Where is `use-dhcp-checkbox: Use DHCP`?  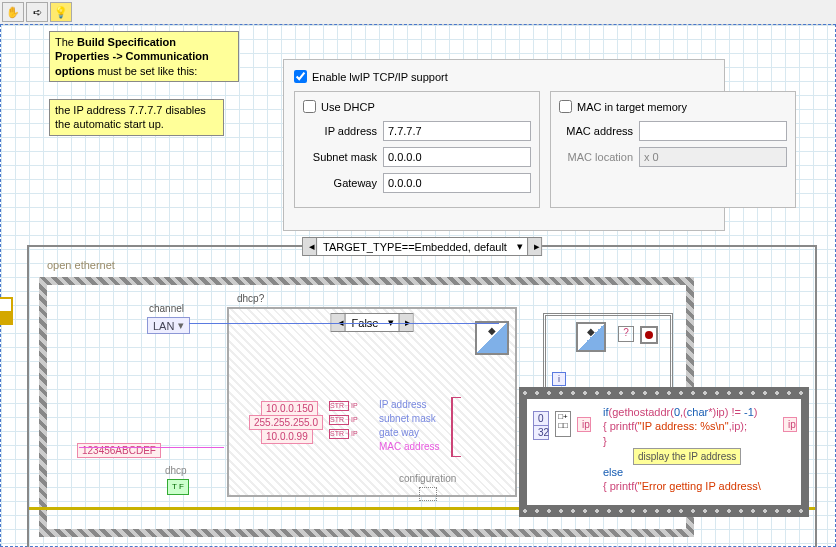
use-dhcp-checkbox: Use DHCP is located at coordinates (417, 106).